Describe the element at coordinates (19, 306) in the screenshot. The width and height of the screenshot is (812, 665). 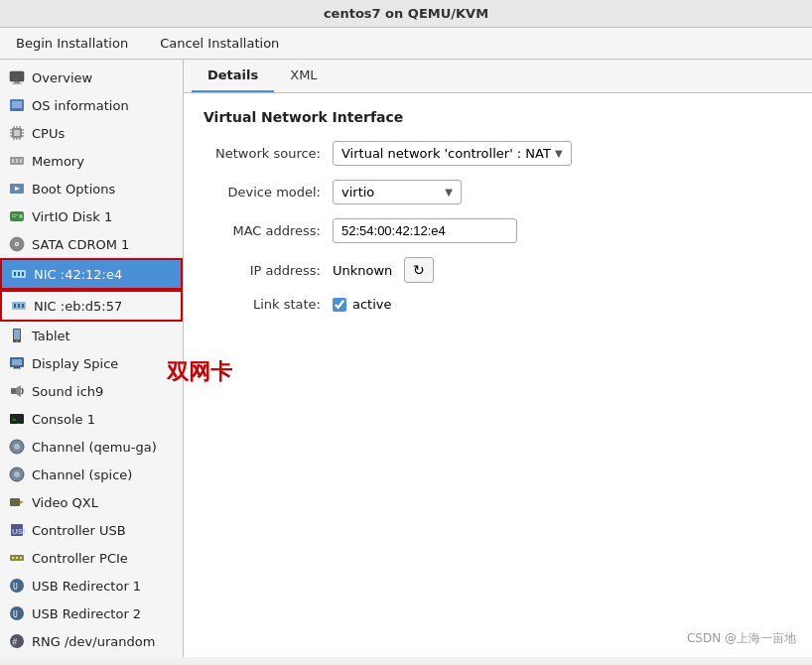
I see `nic2-icon` at that location.